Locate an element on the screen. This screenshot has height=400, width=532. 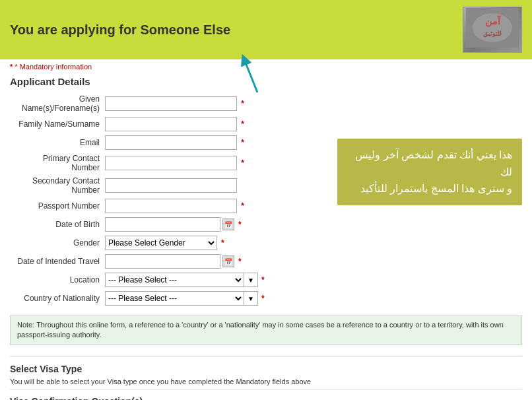
svg-text: للتوثيق is located at coordinates (492, 34).